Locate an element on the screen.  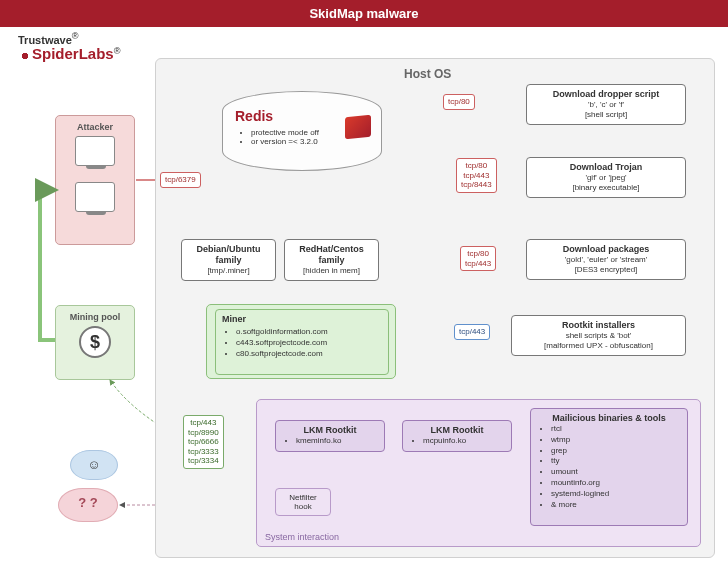
spider-icon is located at coordinates (25, 56).